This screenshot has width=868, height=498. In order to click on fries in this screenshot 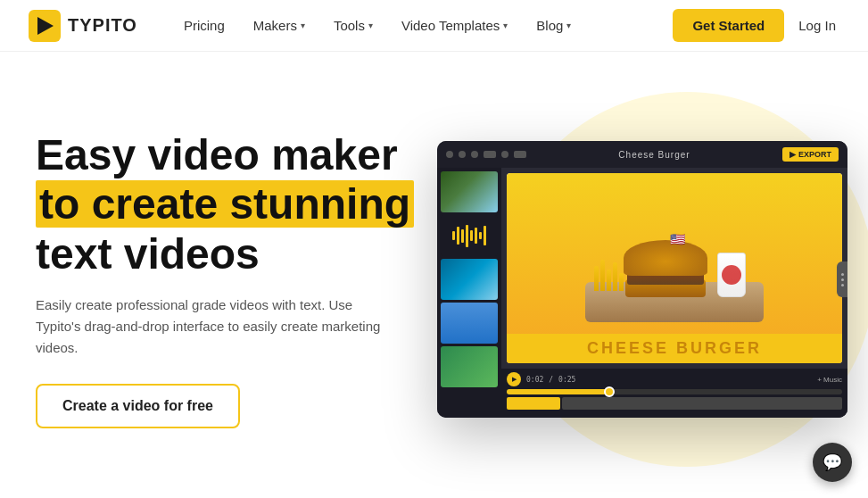, I will do `click(608, 275)`.